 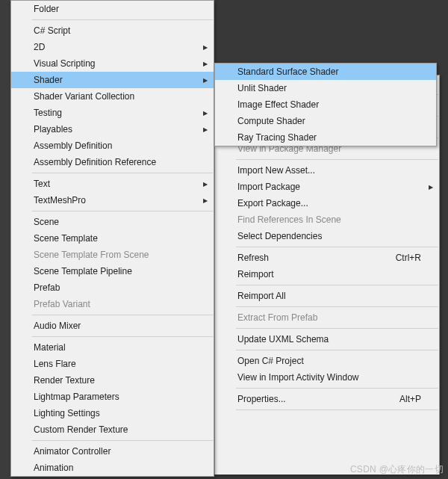 What do you see at coordinates (329, 339) in the screenshot?
I see `menu-item-label: Update UXML Schema` at bounding box center [329, 339].